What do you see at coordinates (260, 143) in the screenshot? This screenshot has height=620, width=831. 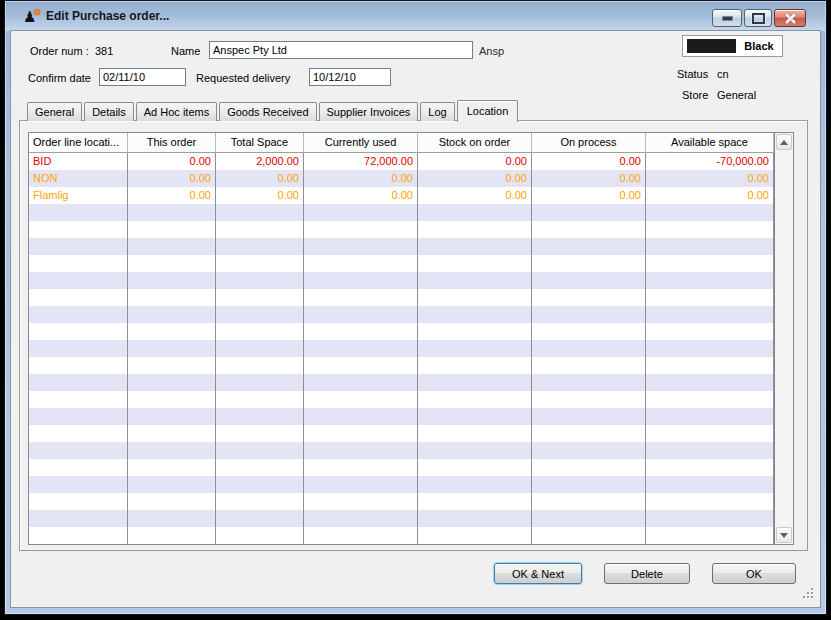 I see `column-header: Total Space` at bounding box center [260, 143].